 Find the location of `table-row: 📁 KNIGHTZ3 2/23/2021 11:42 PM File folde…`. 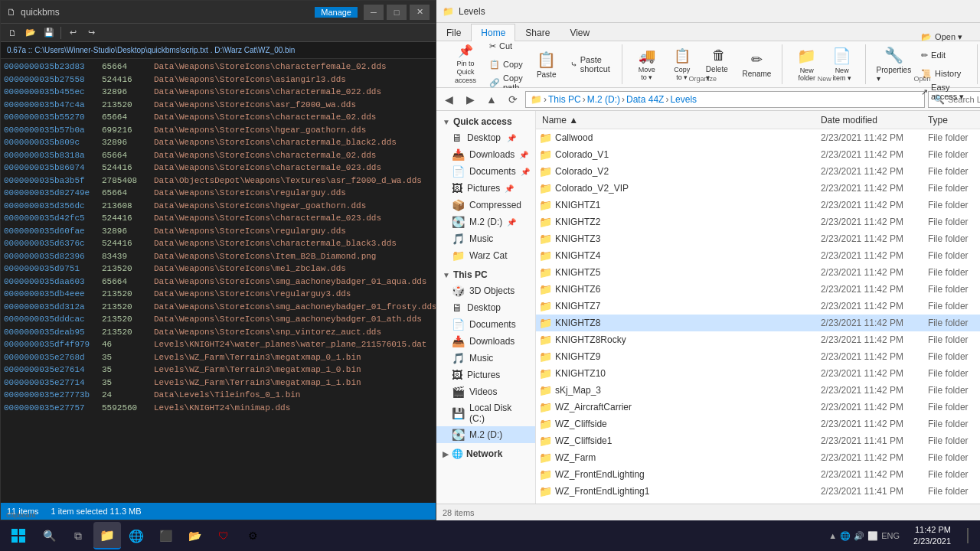

table-row: 📁 KNIGHTZ3 2/23/2021 11:42 PM File folde… is located at coordinates (758, 239).